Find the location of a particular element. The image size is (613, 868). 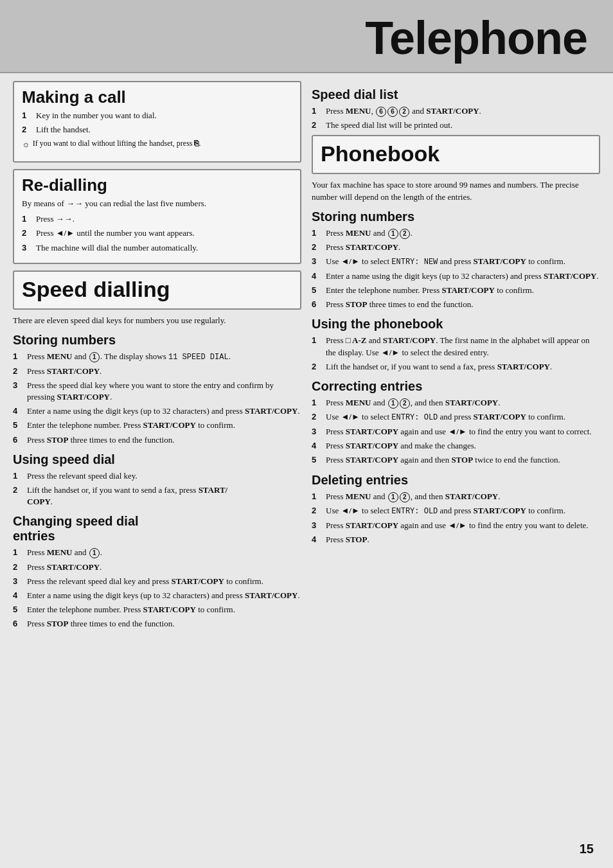

speed-dialling-title: Speed dialling is located at coordinates (157, 289).